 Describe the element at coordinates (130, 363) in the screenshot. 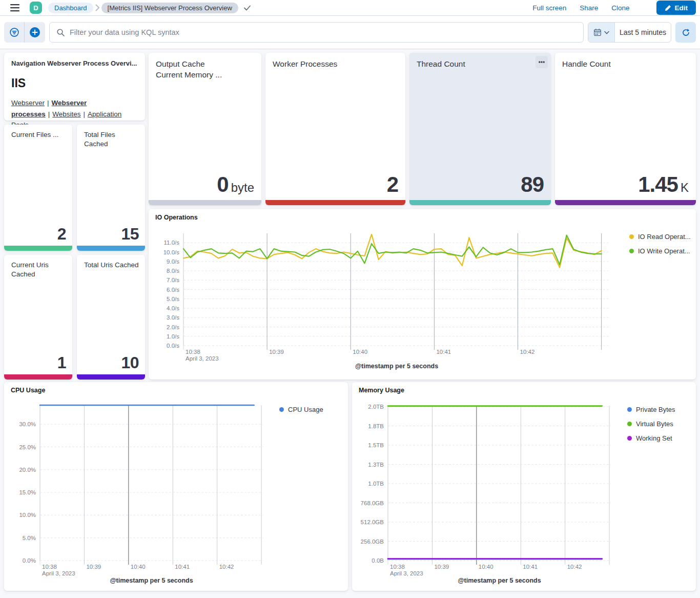

I see `metric-value: 10` at that location.